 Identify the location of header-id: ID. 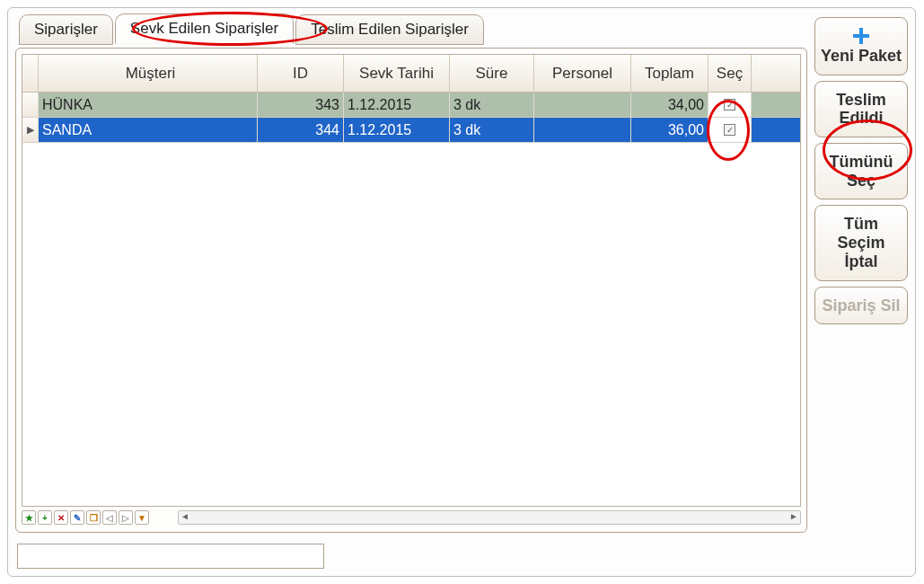
(301, 74).